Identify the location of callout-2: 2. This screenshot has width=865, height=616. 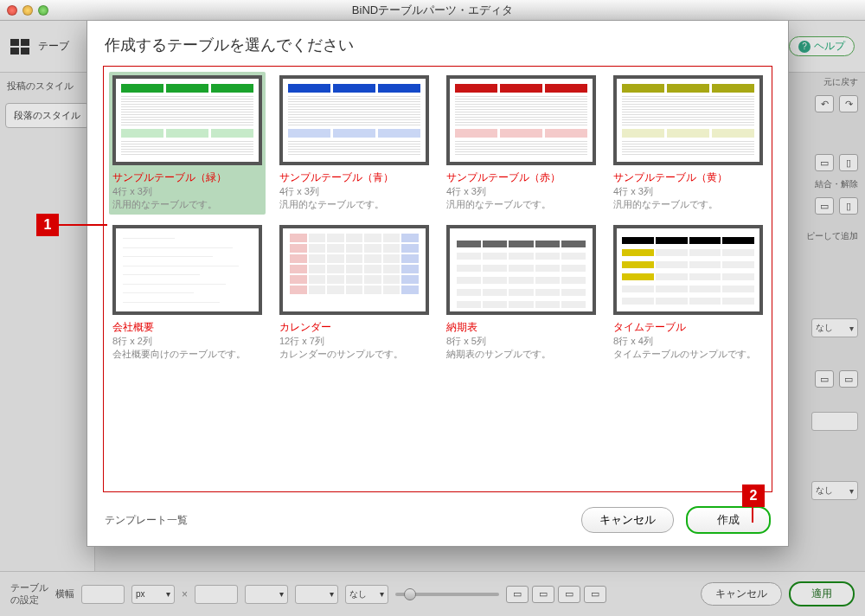
(753, 496).